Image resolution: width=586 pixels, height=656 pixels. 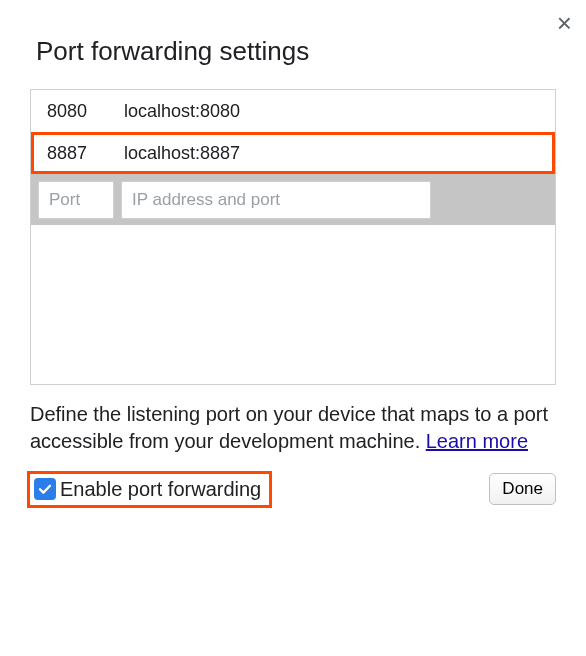 What do you see at coordinates (276, 200) in the screenshot?
I see `address-input` at bounding box center [276, 200].